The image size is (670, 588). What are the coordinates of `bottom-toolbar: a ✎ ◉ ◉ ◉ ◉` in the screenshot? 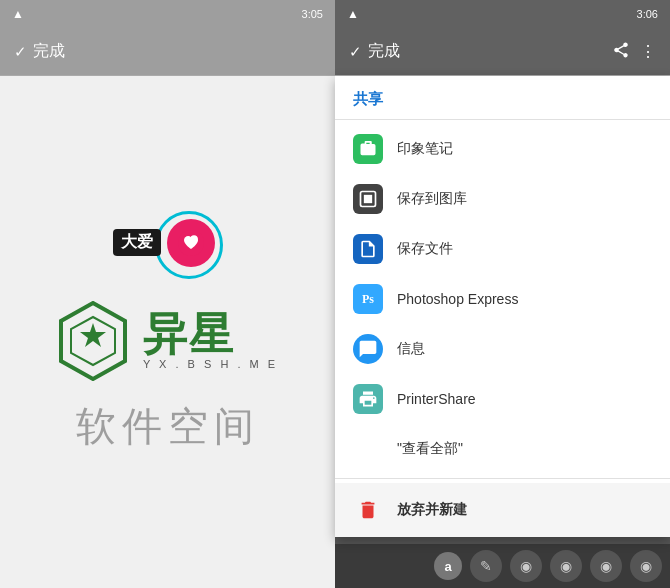 It's located at (502, 566).